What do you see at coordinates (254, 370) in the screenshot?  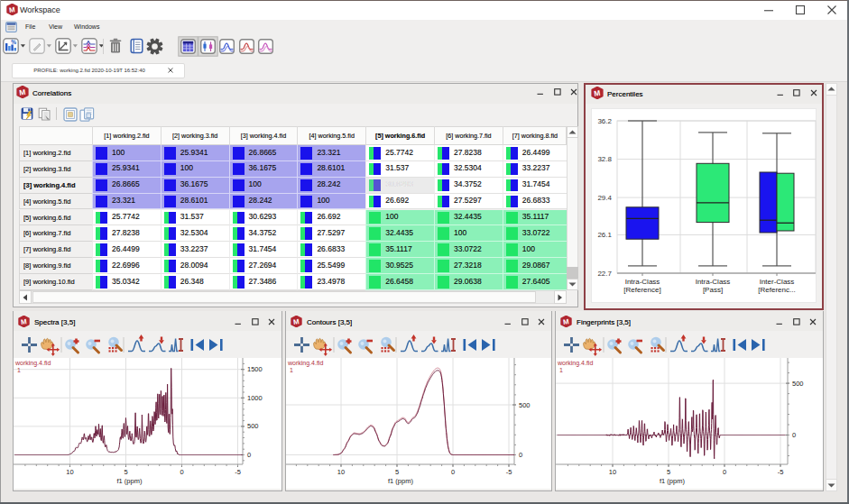 I see `svg-text: 1500` at bounding box center [254, 370].